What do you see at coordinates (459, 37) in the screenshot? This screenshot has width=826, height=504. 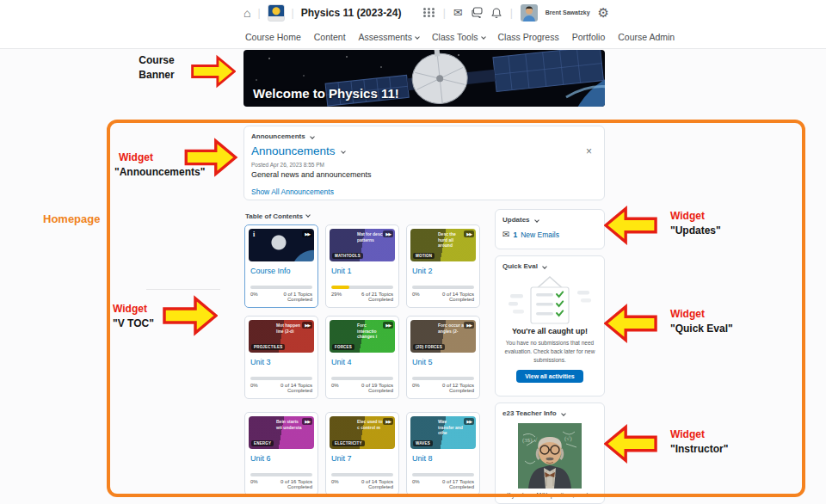 I see `nav-class-tools: Class Tools` at bounding box center [459, 37].